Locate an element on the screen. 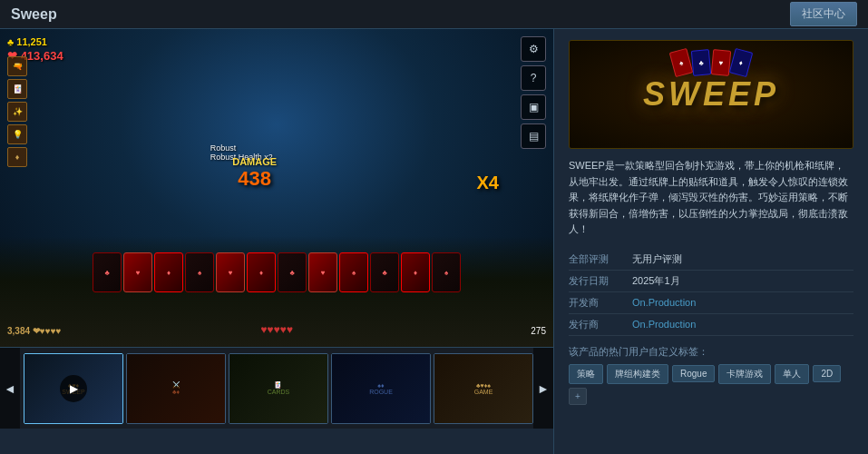 This screenshot has width=868, height=454. icon-inv1: ▣ is located at coordinates (533, 107).